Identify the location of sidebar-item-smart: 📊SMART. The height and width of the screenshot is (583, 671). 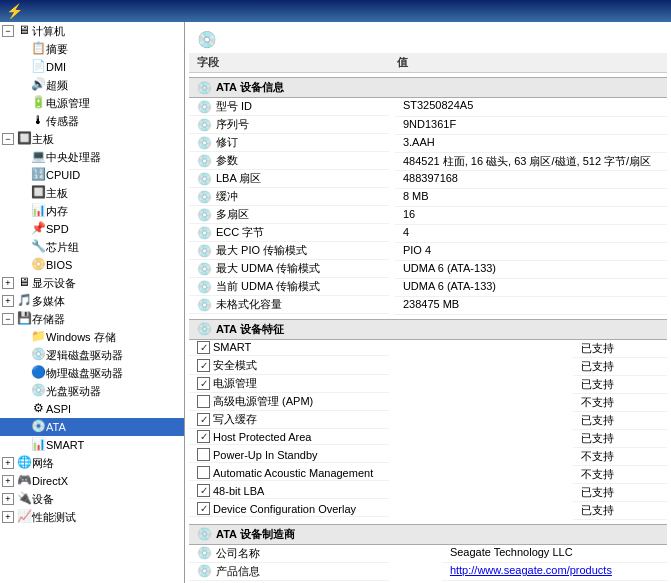
(92, 445).